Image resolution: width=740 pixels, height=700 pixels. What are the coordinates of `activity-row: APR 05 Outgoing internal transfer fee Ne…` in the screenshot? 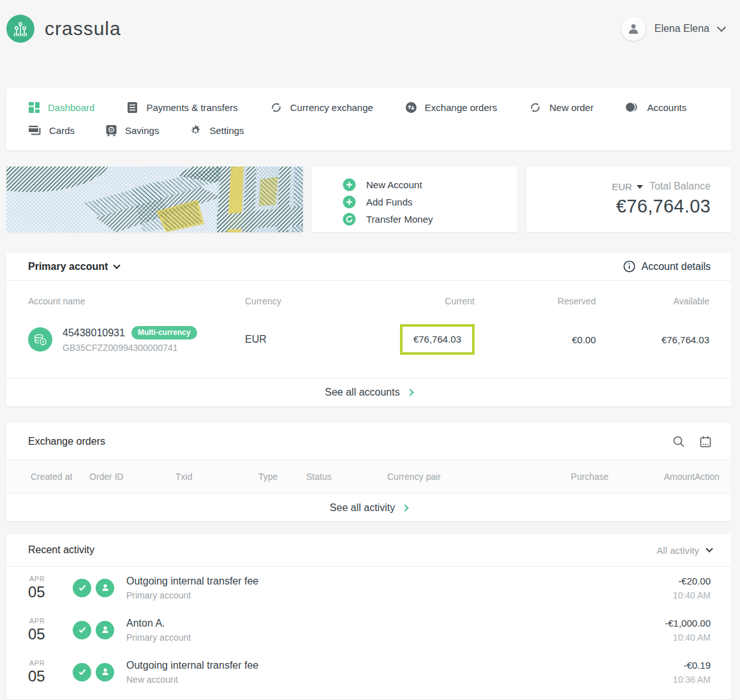 It's located at (369, 672).